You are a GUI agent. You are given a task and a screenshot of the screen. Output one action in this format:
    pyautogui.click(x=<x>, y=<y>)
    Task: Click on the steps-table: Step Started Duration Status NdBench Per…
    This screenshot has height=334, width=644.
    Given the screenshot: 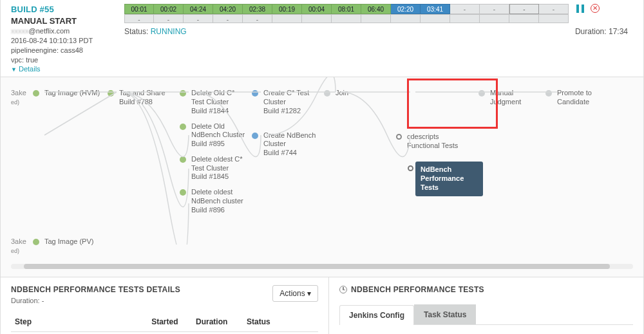 What is the action you would take?
    pyautogui.click(x=165, y=323)
    